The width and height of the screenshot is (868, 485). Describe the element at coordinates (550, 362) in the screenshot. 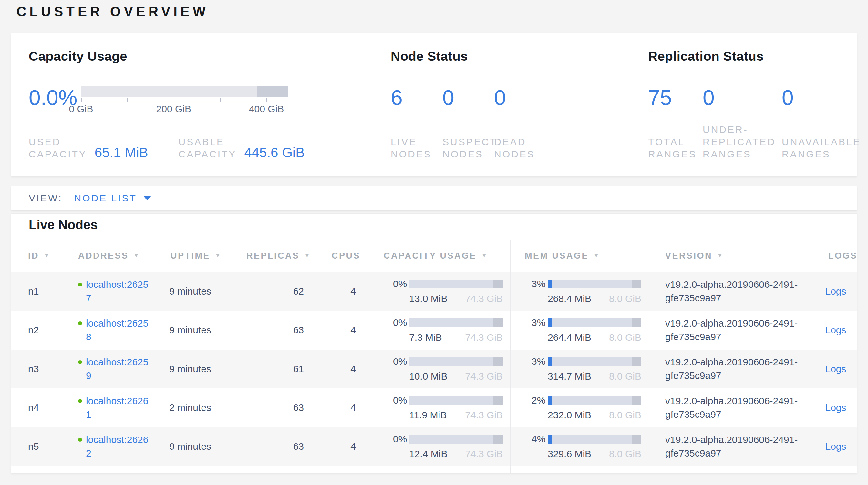

I see `usage-bar-fill` at that location.